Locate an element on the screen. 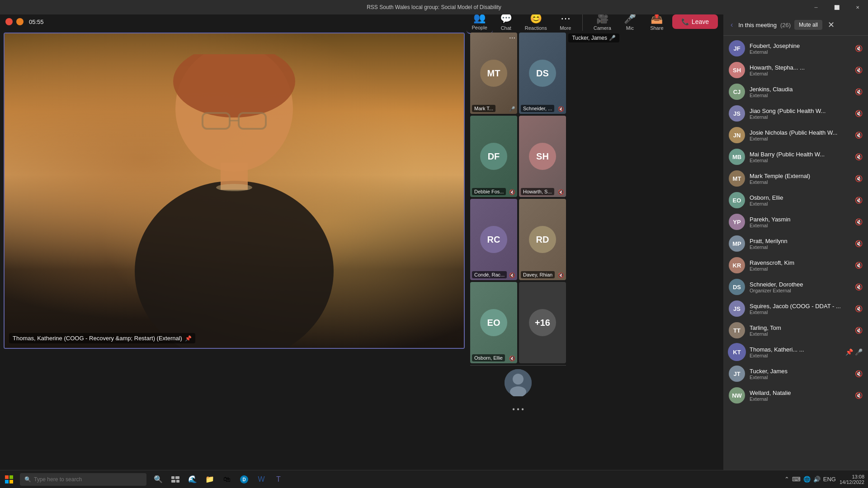 The height and width of the screenshot is (488, 868). thumbnail-more: +16 is located at coordinates (542, 323).